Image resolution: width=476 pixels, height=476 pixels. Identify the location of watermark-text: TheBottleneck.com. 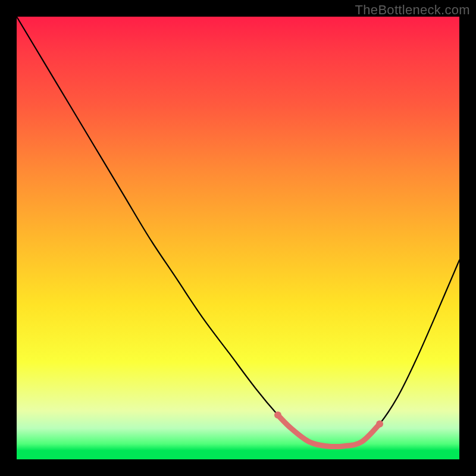
(413, 10).